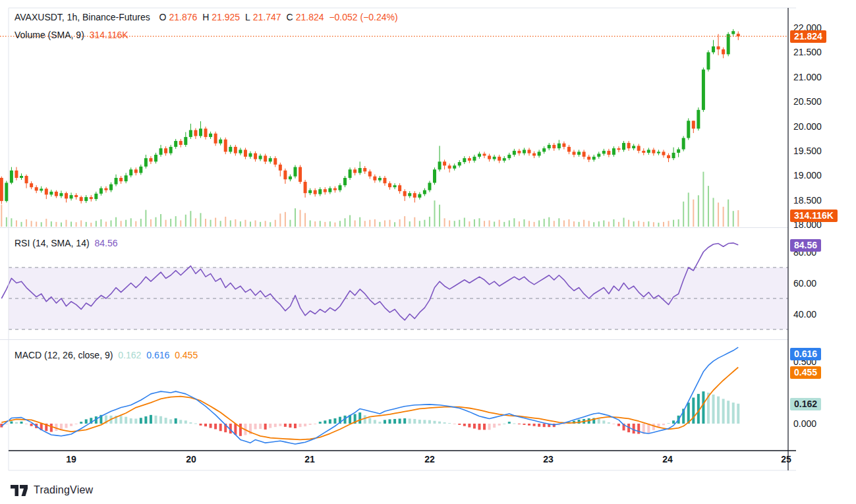  I want to click on macd-legend: MACD (12, 26, close, 9) 0.162 0.616 0.45…, so click(107, 355).